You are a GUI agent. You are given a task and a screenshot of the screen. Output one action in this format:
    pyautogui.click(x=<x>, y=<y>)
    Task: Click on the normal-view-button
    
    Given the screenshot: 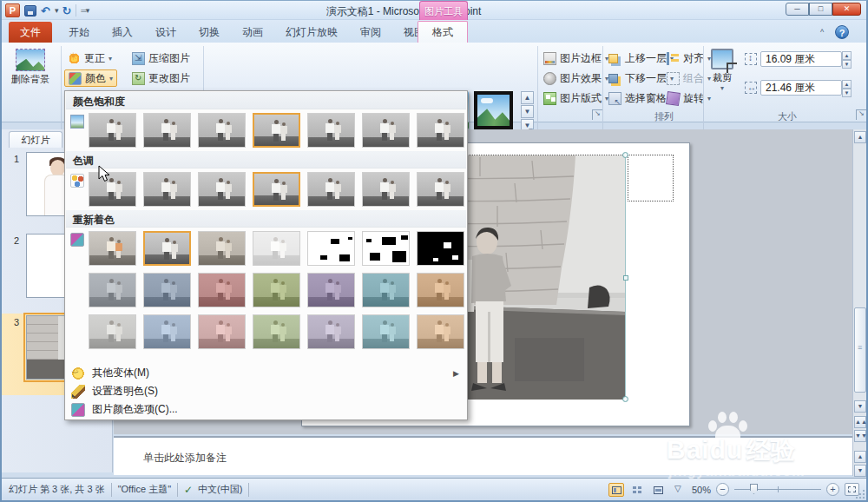 What is the action you would take?
    pyautogui.click(x=616, y=490)
    